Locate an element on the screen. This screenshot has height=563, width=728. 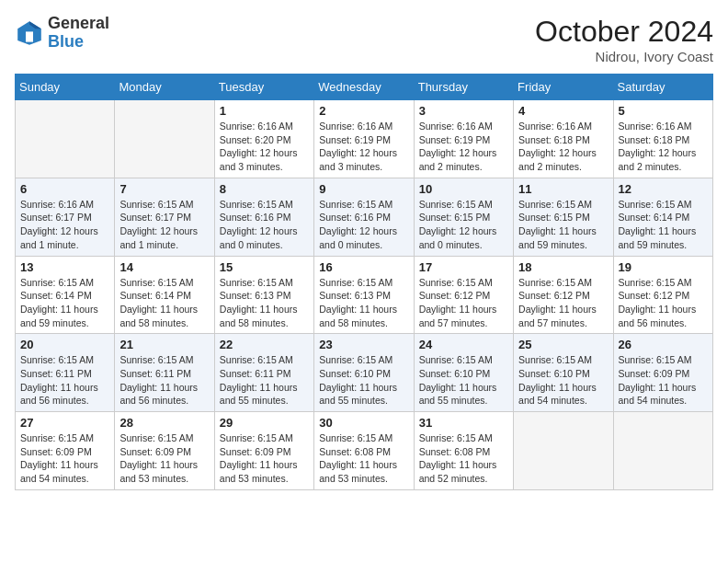
day-info: Sunrise: 6:16 AM Sunset: 6:18 PM Dayligh… is located at coordinates (664, 147).